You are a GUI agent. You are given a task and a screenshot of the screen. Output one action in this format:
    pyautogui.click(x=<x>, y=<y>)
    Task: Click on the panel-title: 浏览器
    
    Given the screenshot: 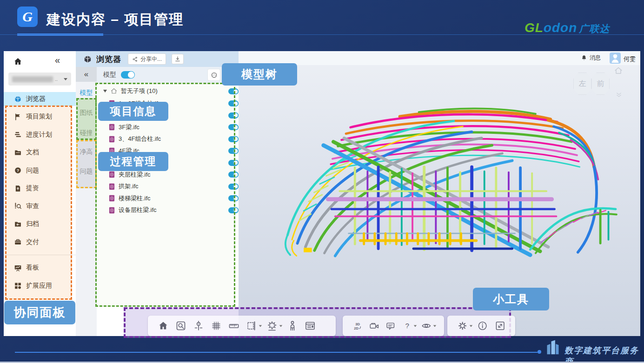 What is the action you would take?
    pyautogui.click(x=109, y=59)
    